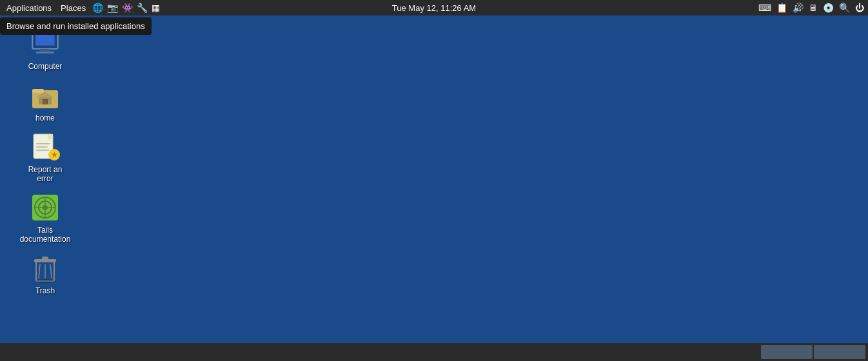  Describe the element at coordinates (45, 235) in the screenshot. I see `tails-docs-label: Tails documentation` at that location.